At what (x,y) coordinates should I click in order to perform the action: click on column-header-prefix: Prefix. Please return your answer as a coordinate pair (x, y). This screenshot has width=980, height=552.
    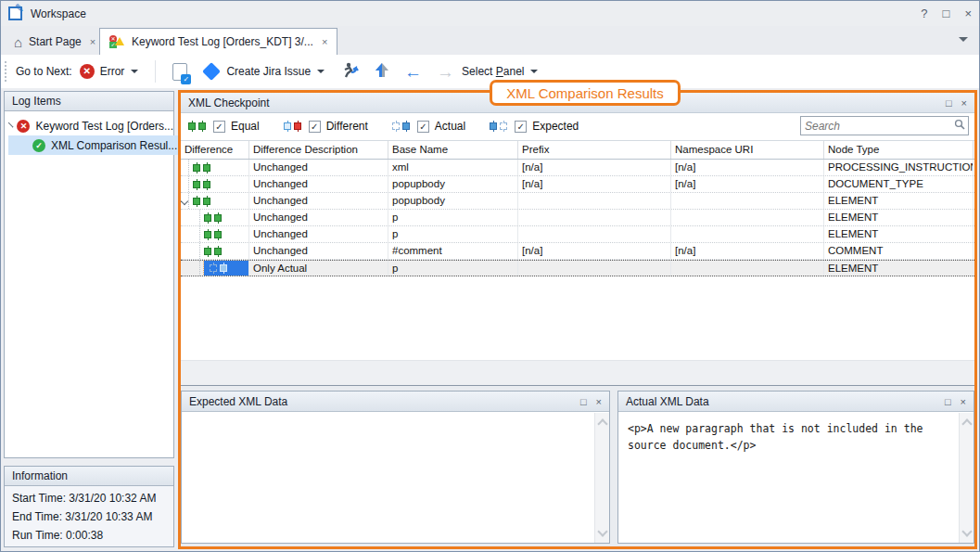
    Looking at the image, I should click on (595, 150).